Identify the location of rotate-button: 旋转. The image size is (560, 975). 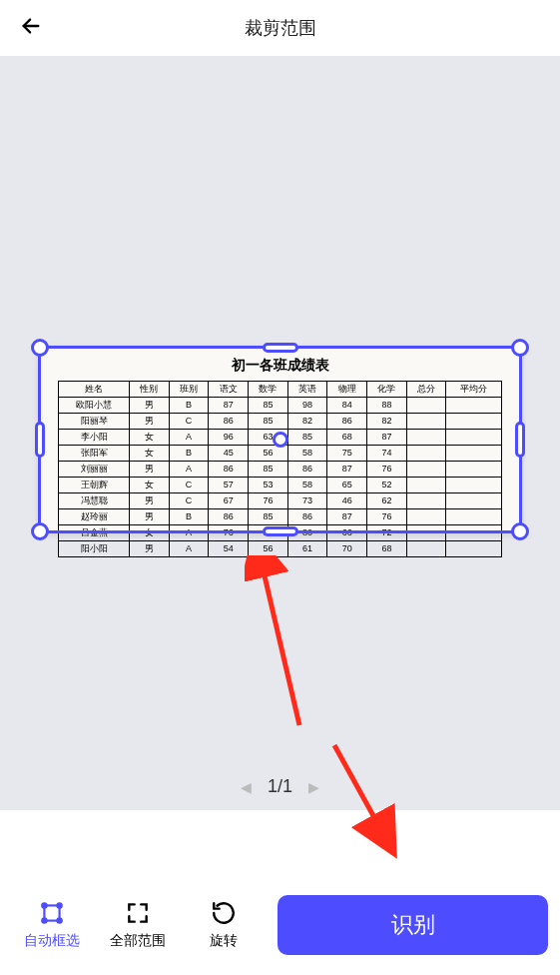
(224, 925).